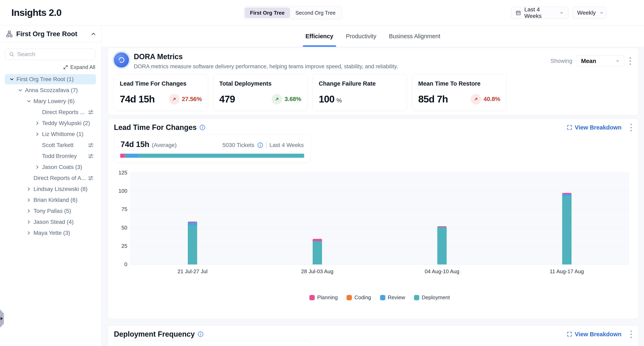 This screenshot has height=346, width=644. Describe the element at coordinates (567, 219) in the screenshot. I see `bar-slot-11-aug-17-aug` at that location.